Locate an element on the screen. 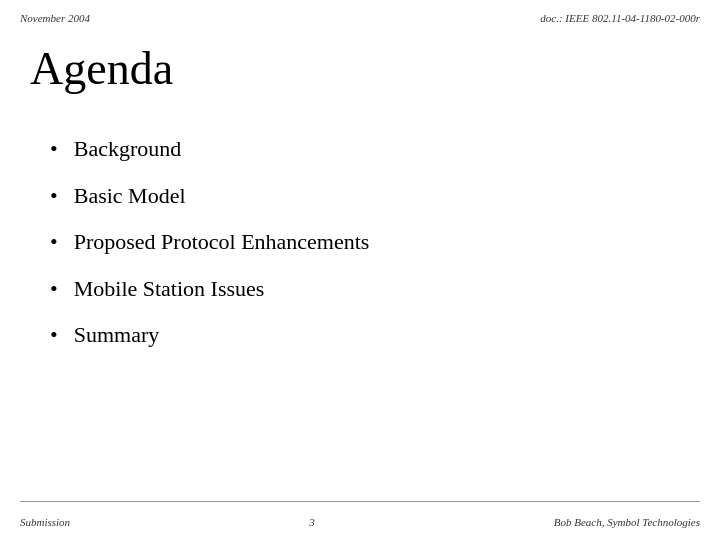 This screenshot has height=540, width=720. header-date: November 2004 is located at coordinates (55, 18).